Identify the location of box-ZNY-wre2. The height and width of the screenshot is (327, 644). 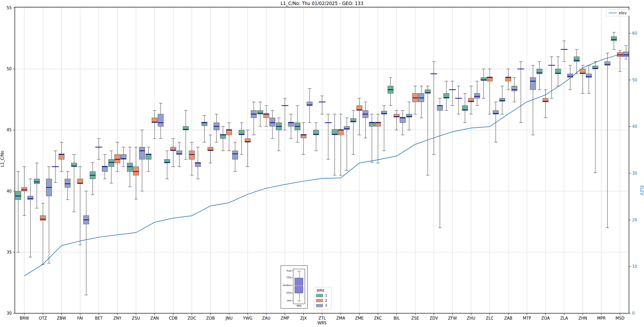
(117, 157).